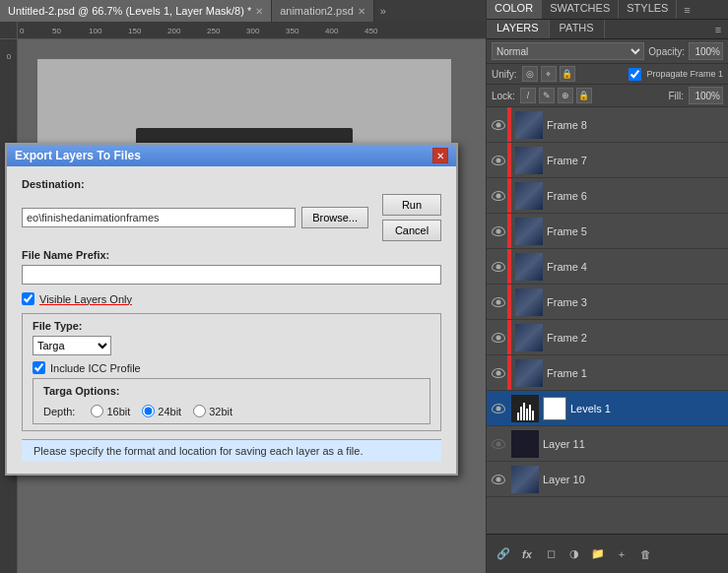 The height and width of the screenshot is (573, 728). What do you see at coordinates (509, 301) in the screenshot?
I see `layer-red-bar-frame3` at bounding box center [509, 301].